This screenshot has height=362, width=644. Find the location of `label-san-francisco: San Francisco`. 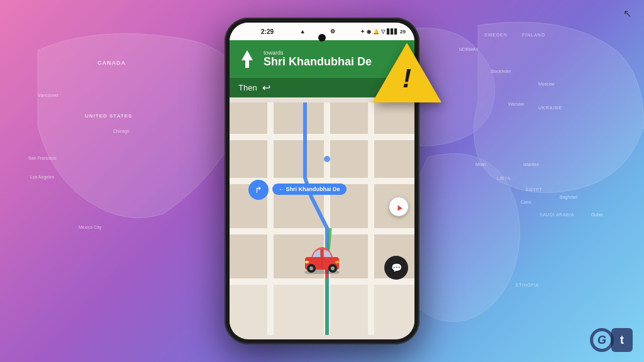

label-san-francisco: San Francisco is located at coordinates (43, 158).